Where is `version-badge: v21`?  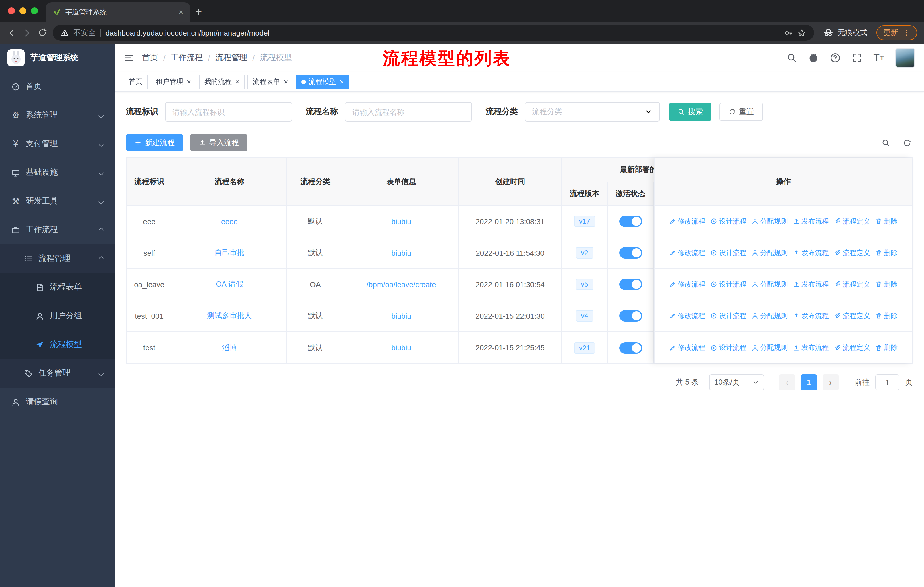 version-badge: v21 is located at coordinates (585, 348).